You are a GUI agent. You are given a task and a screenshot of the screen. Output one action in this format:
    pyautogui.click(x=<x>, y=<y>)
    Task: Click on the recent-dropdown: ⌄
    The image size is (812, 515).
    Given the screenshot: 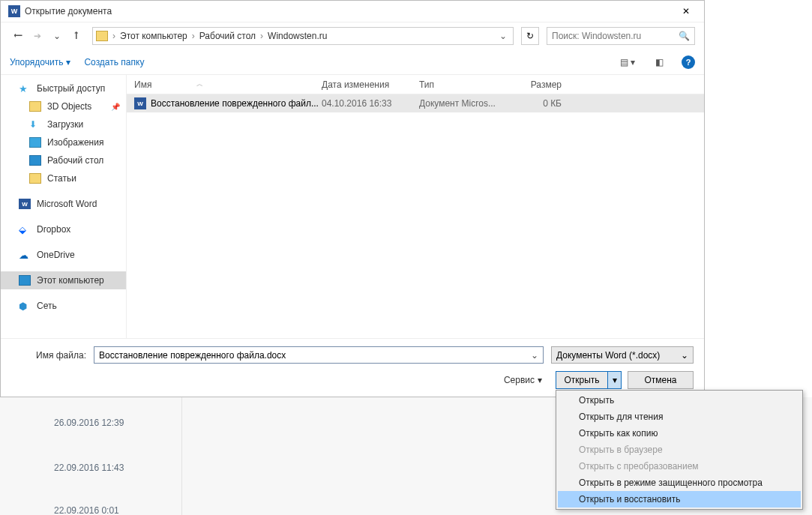 What is the action you would take?
    pyautogui.click(x=57, y=36)
    